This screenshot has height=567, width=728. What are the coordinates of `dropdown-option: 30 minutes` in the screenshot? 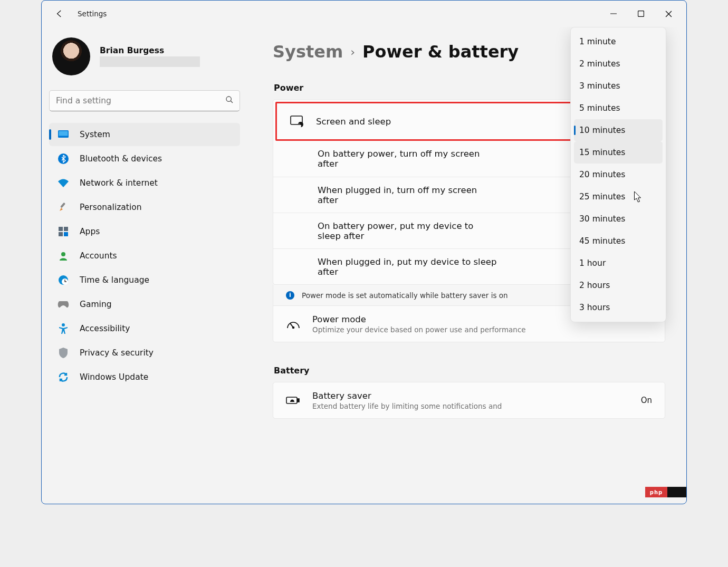 It's located at (618, 219).